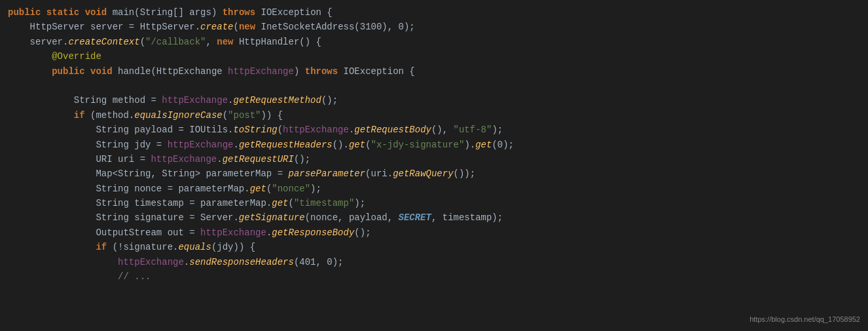 The image size is (868, 331). I want to click on code-line-14: String timestamp = parameterMap.get("tim…, so click(434, 203).